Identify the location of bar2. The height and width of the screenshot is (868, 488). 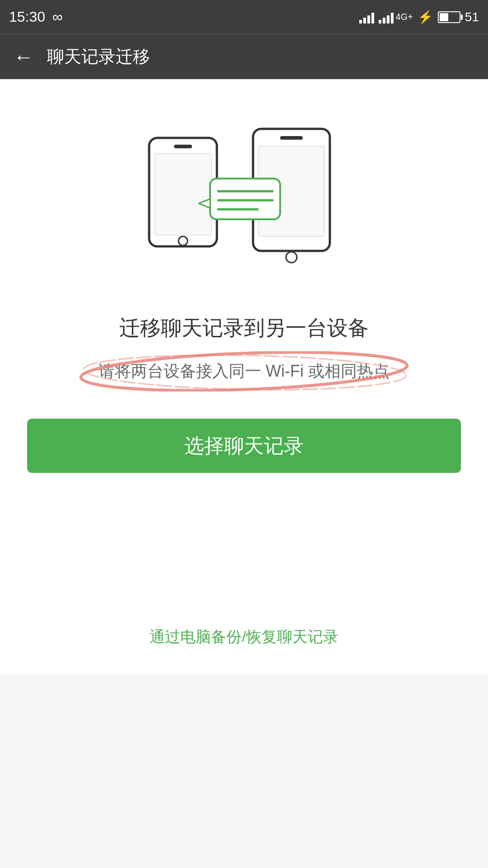
(365, 21).